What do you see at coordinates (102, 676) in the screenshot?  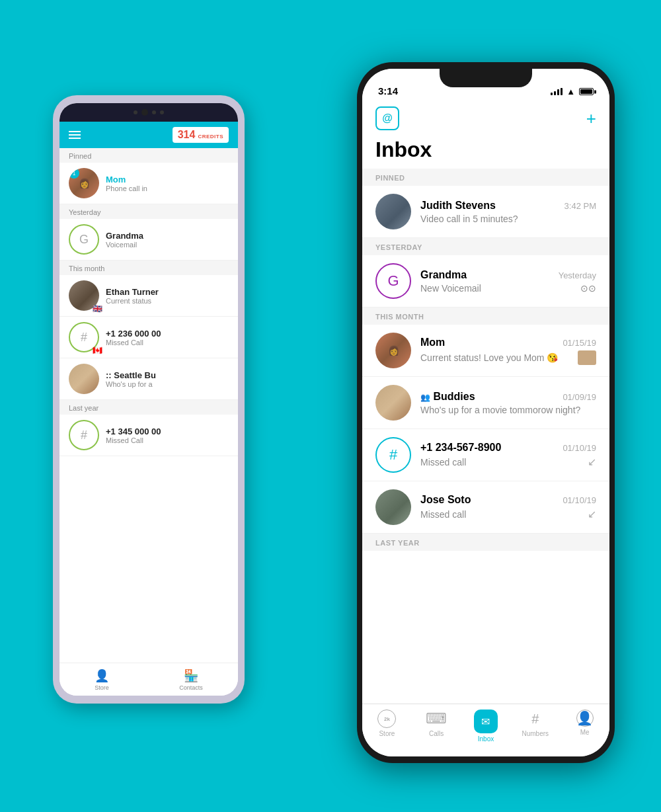 I see `android-store-icon: 👤` at bounding box center [102, 676].